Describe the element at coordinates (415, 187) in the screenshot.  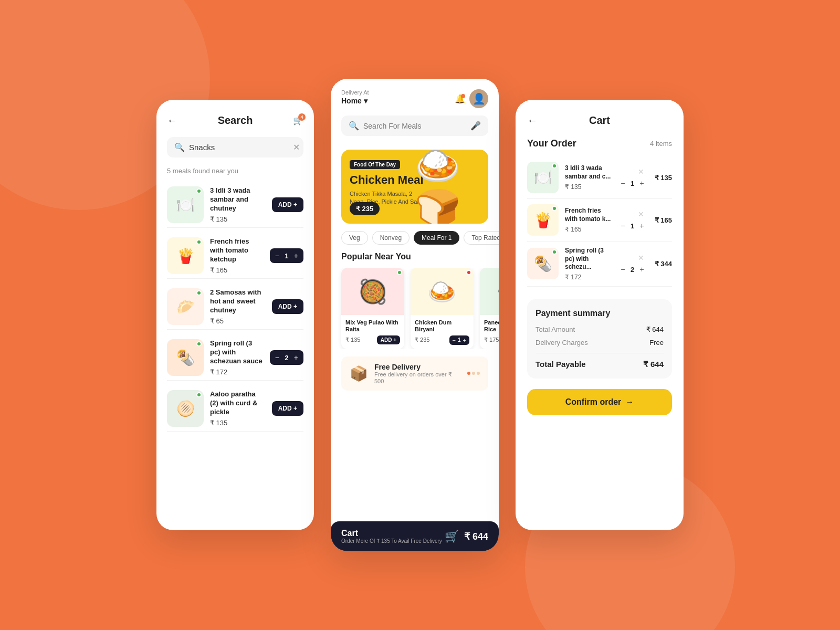
I see `food-of-day-banner: Food Of The Day Chicken Meal Chicken Tik…` at that location.